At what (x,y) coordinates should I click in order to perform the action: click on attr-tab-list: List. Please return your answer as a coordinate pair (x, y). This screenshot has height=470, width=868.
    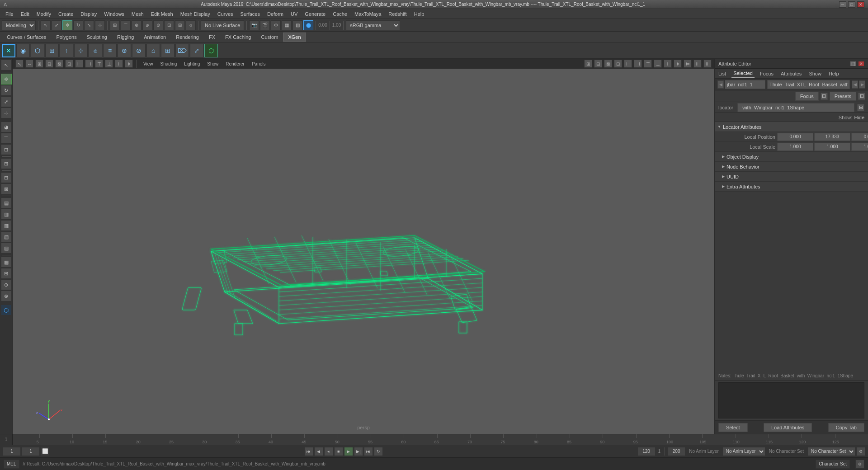
    Looking at the image, I should click on (722, 74).